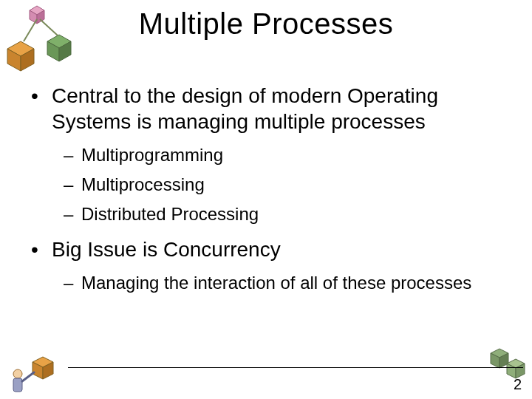 The height and width of the screenshot is (399, 532). I want to click on bullet-text: Managing the interaction of all of these…, so click(293, 283).